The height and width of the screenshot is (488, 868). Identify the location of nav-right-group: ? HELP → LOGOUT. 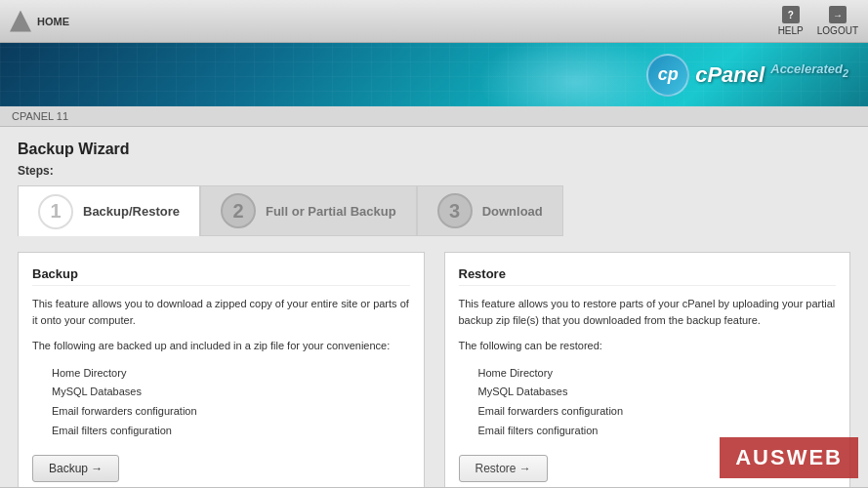
(818, 21).